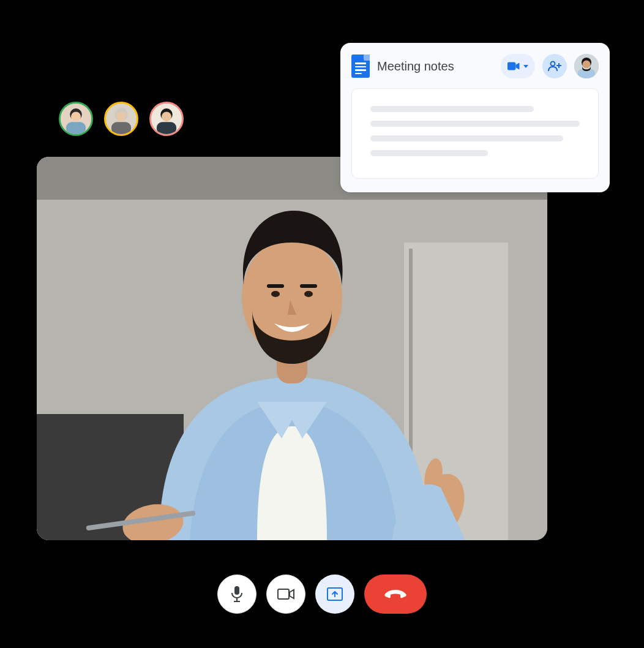 The height and width of the screenshot is (648, 644). What do you see at coordinates (435, 66) in the screenshot?
I see `notes-title: Meeting notes` at bounding box center [435, 66].